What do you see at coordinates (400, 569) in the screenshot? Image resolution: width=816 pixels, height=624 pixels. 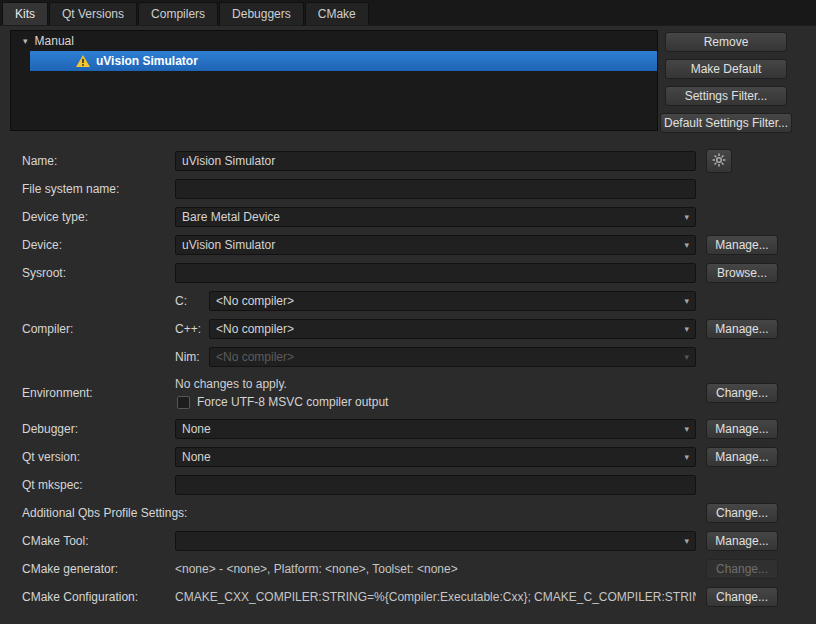 I see `row-cmake-generator: CMake generator: <none> - <none>, Platfo…` at bounding box center [400, 569].